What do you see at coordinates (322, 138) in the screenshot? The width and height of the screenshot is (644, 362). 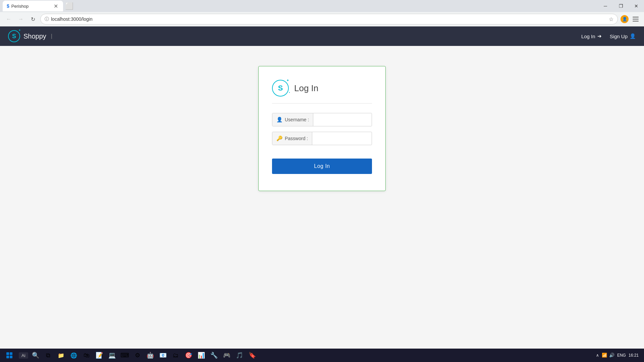 I see `password-field-group: 🔑 Password :` at bounding box center [322, 138].